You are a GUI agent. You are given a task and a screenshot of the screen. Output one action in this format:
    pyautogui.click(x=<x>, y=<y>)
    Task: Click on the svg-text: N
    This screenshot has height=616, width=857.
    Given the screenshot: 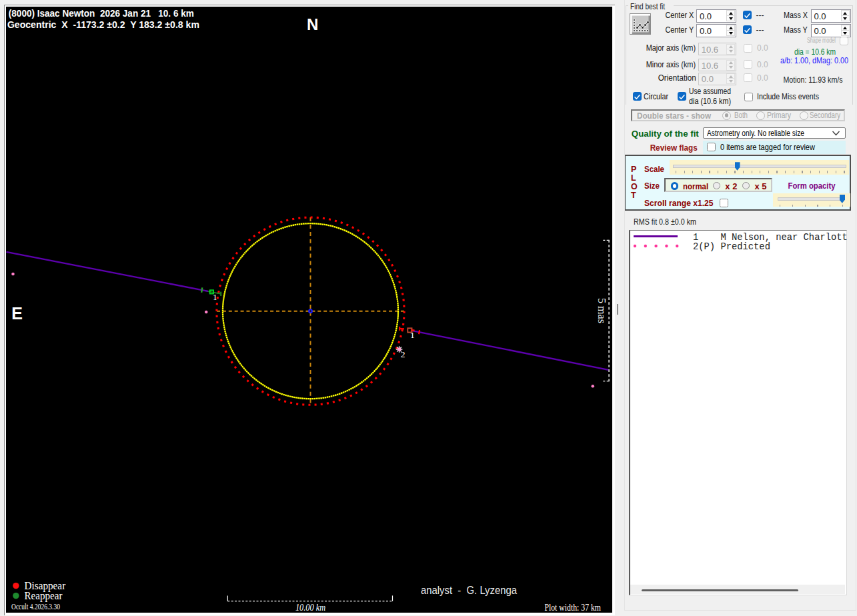 What is the action you would take?
    pyautogui.click(x=312, y=24)
    